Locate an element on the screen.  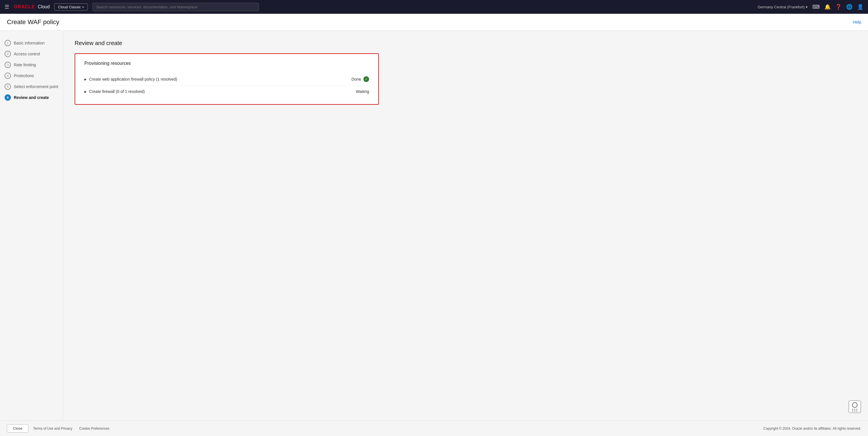
section-title: Review and create is located at coordinates (466, 43).